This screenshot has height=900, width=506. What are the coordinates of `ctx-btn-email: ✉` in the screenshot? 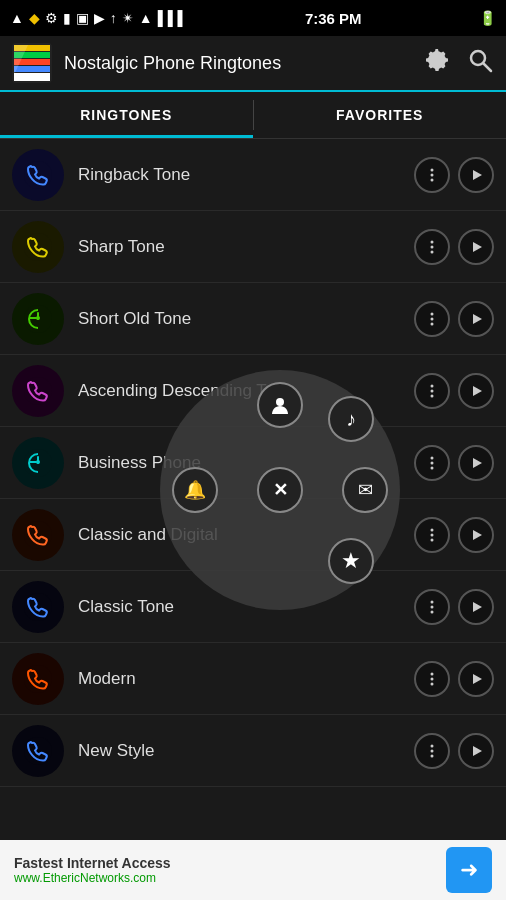 It's located at (365, 490).